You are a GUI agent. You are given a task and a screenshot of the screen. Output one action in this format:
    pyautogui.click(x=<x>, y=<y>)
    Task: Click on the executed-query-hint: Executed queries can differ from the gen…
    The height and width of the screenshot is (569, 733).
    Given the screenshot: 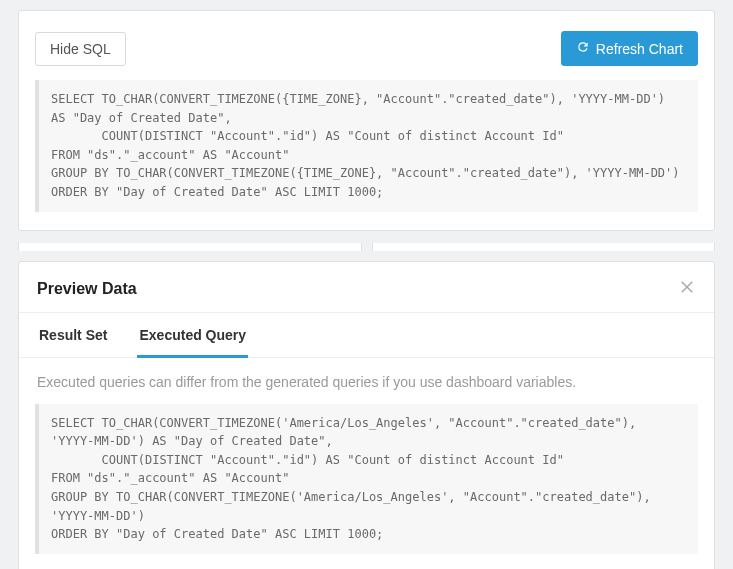 What is the action you would take?
    pyautogui.click(x=366, y=381)
    